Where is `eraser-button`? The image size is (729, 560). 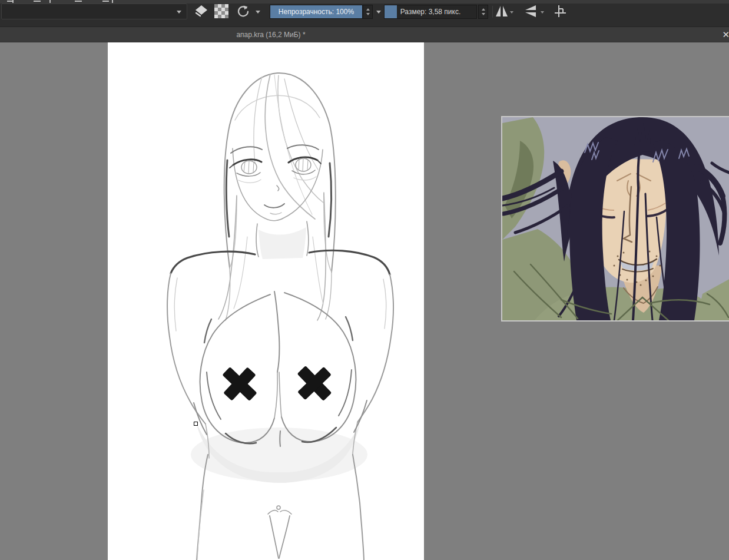
eraser-button is located at coordinates (201, 11).